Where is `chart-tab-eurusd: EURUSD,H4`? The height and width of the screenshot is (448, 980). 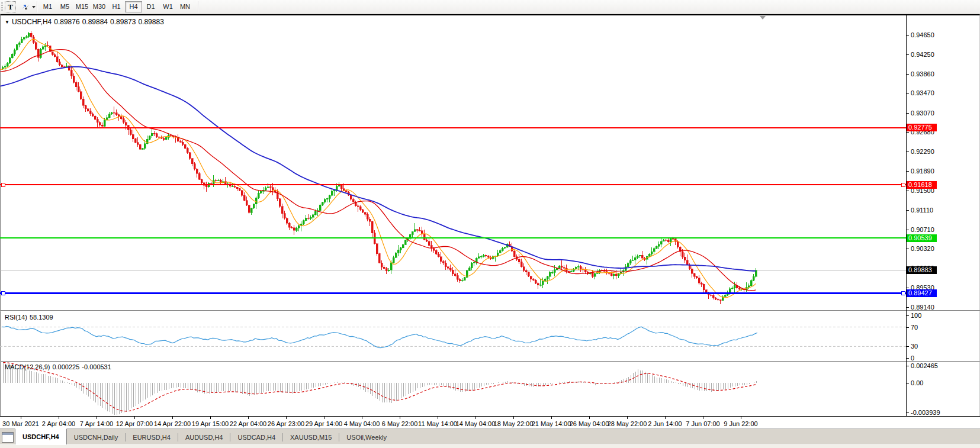 chart-tab-eurusd: EURUSD,H4 is located at coordinates (152, 437).